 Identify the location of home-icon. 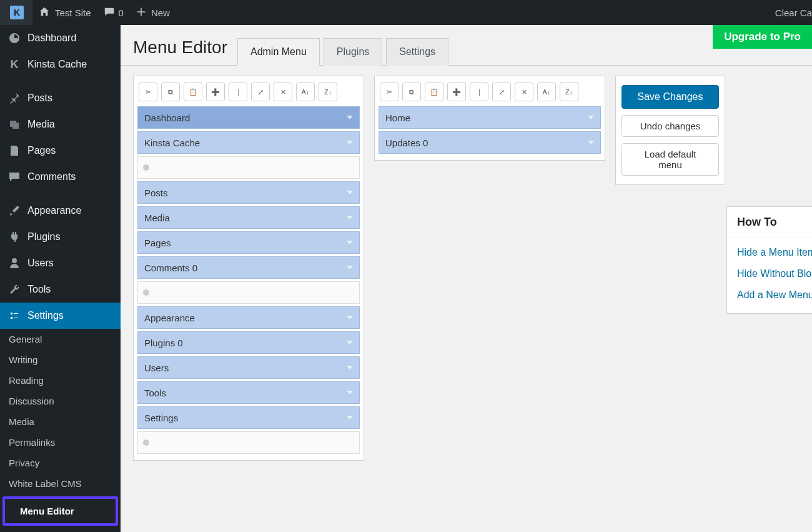
(44, 13).